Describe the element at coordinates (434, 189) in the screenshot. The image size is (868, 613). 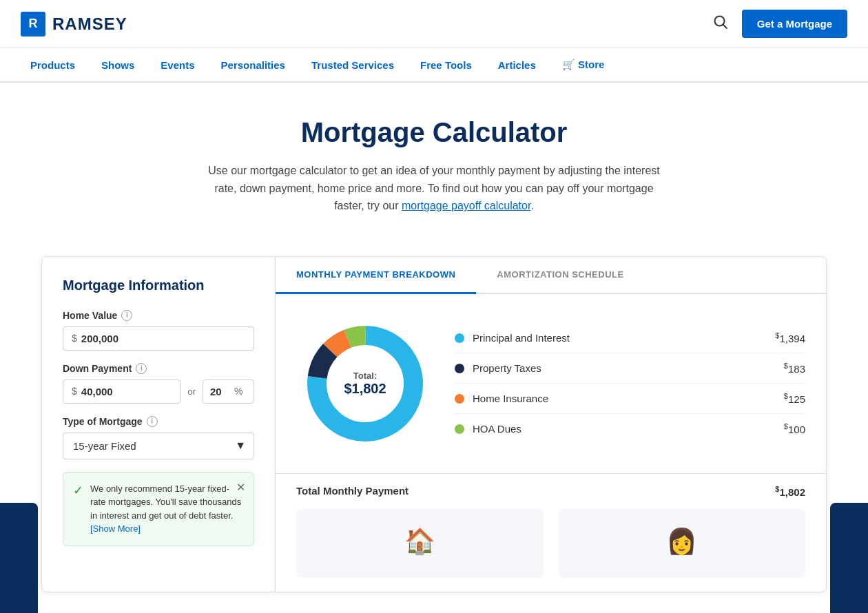
I see `hero-description: Use our mortgage calculator to get an id…` at that location.